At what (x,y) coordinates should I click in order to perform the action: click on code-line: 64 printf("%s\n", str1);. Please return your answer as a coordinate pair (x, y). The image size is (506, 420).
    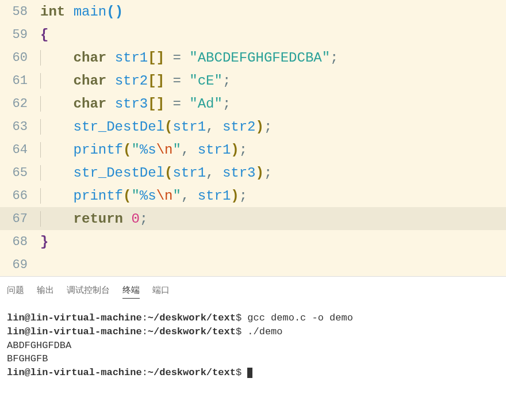
    Looking at the image, I should click on (253, 150).